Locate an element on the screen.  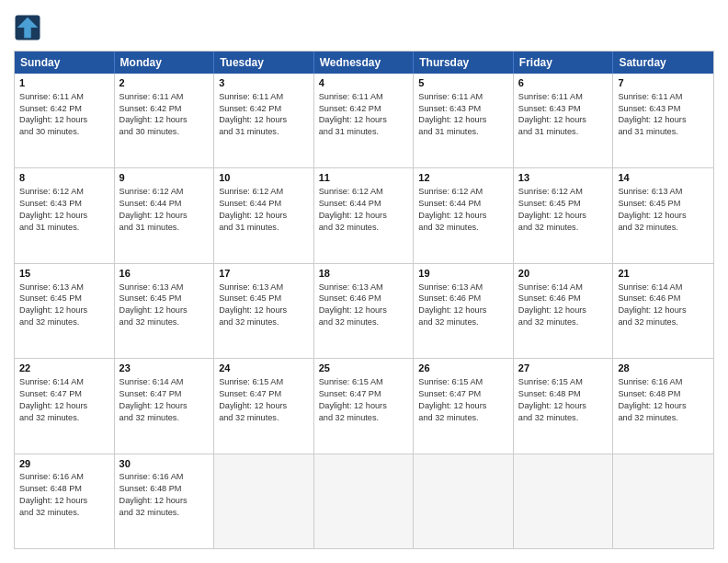
day-info: Sunrise: 6:14 AM Sunset: 6:47 PM Dayligh… is located at coordinates (53, 399).